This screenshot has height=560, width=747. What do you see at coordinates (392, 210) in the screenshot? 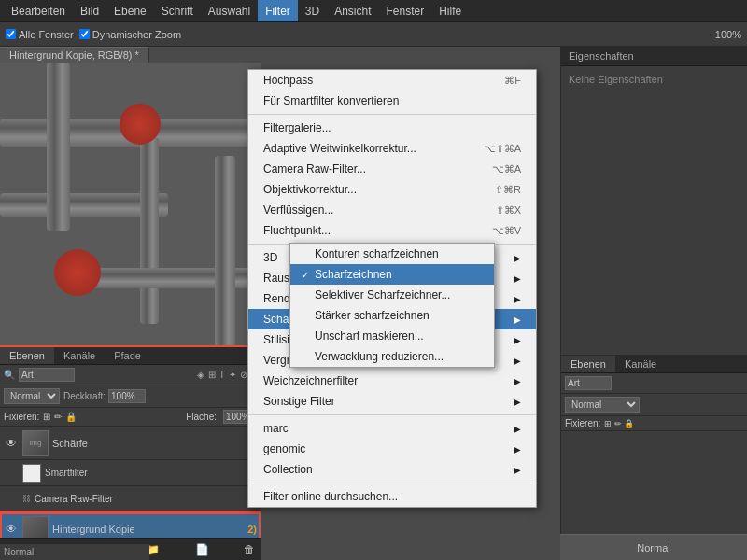
I see `menu-item-verfluessigen: Verflüssigen... ⇧⌘X` at bounding box center [392, 210].